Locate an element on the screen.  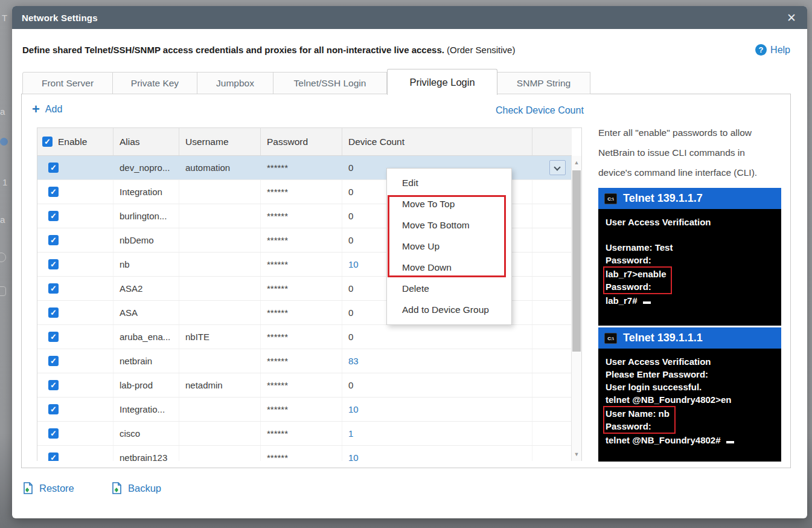
table-row: ✓Integratio...******10 is located at coordinates (304, 410).